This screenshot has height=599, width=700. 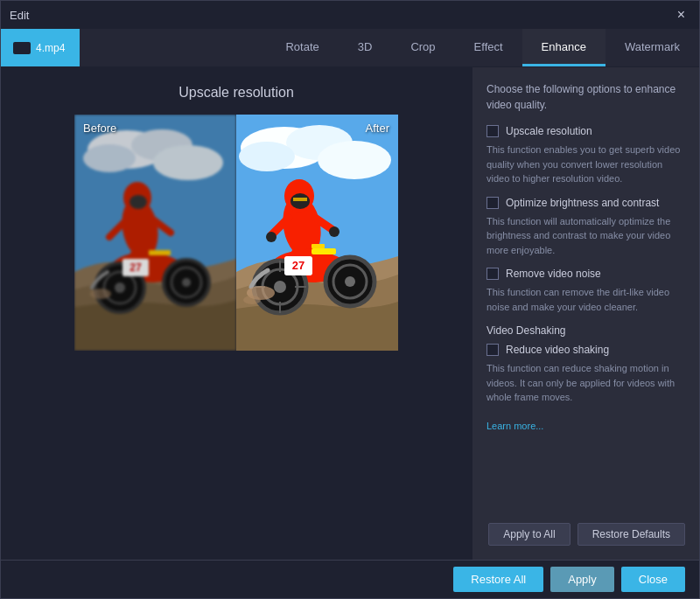 What do you see at coordinates (156, 233) in the screenshot?
I see `before-panel: Before` at bounding box center [156, 233].